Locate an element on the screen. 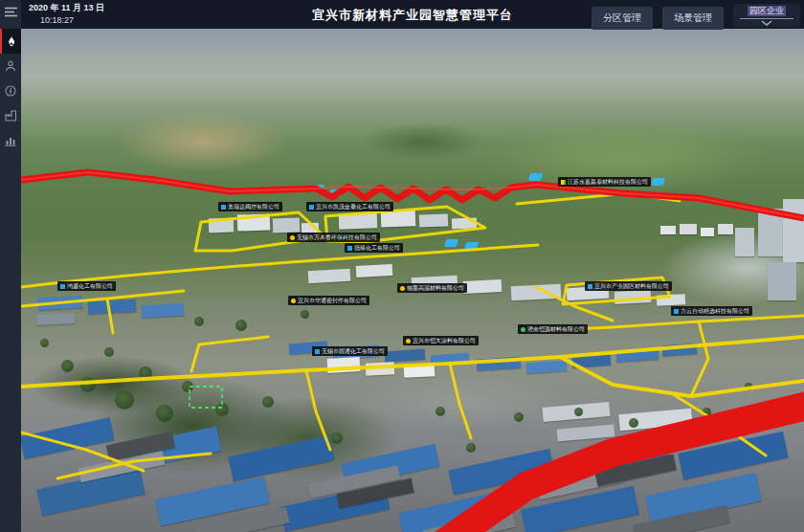 The image size is (804, 532). company-label-text: 江苏永嘉昌泰材料科技有限公司 is located at coordinates (608, 182).